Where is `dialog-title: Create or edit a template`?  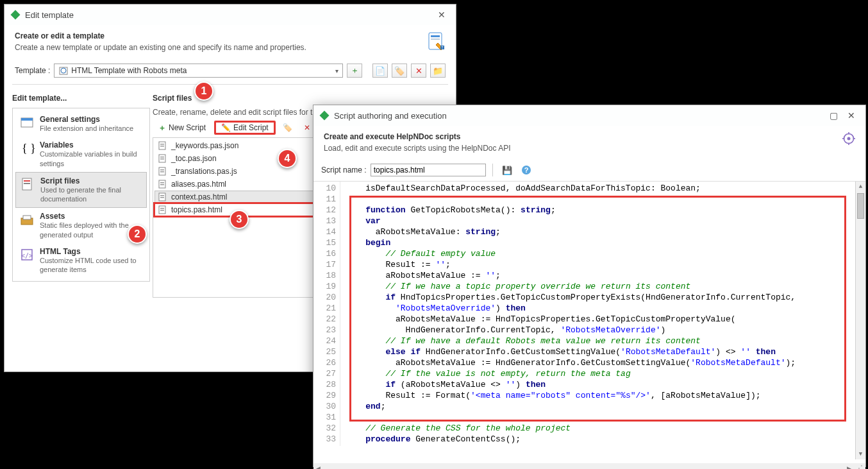 dialog-title: Create or edit a template is located at coordinates (216, 36).